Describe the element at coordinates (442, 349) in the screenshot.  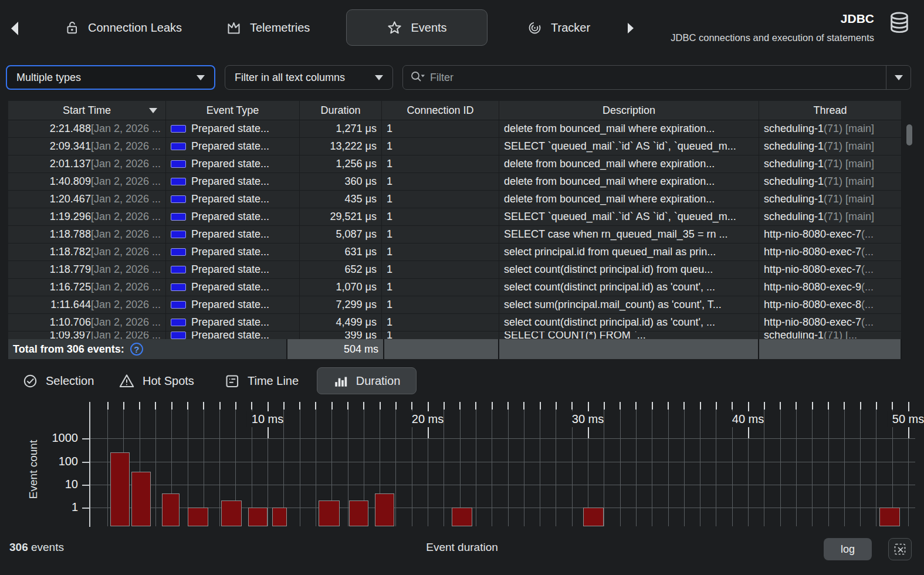
I see `total-empty-cell` at that location.